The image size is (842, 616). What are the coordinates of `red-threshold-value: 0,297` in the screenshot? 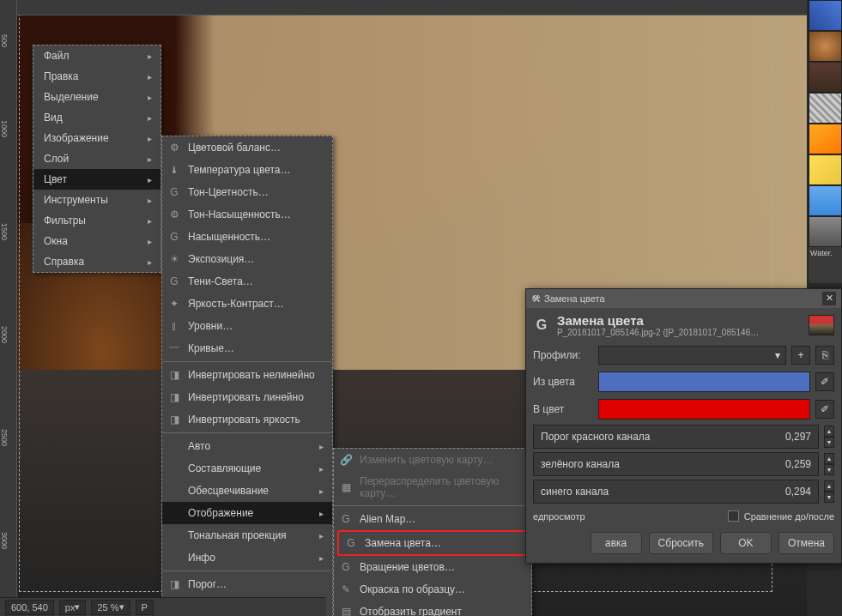 It's located at (798, 437).